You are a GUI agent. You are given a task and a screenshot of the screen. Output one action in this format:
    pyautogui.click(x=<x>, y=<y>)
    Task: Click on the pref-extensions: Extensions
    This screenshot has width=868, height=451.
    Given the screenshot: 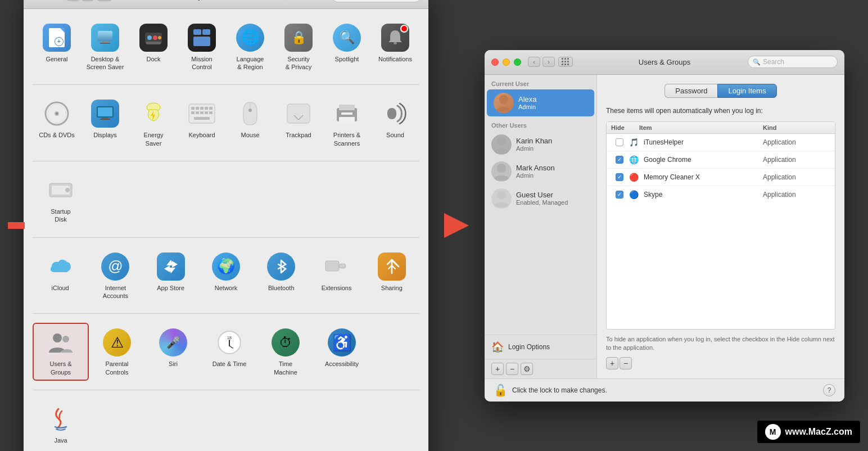 What is the action you would take?
    pyautogui.click(x=336, y=276)
    